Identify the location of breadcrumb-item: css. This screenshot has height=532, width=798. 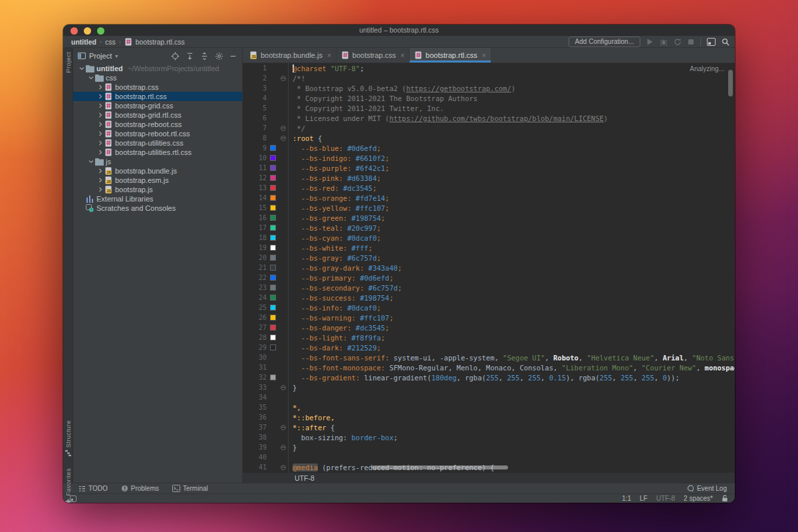
(110, 42).